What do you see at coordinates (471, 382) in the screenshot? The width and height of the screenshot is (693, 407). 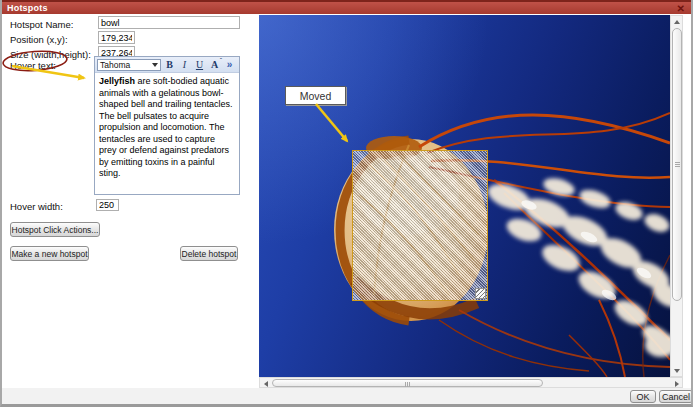 I see `horizontal-scrollbar` at bounding box center [471, 382].